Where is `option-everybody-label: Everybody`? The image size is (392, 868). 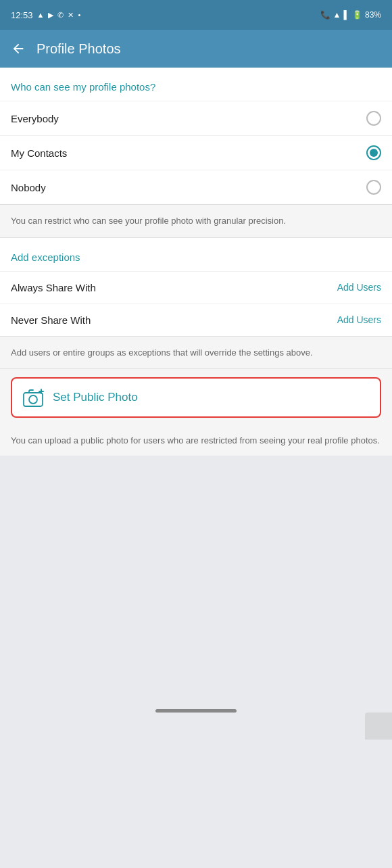
option-everybody-label: Everybody is located at coordinates (35, 119).